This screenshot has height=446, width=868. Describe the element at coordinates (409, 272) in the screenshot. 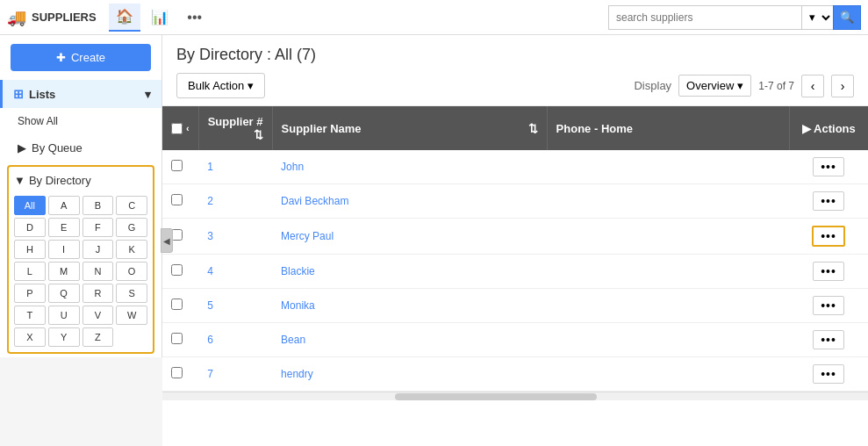

I see `row-supplier-name: Blackie` at that location.